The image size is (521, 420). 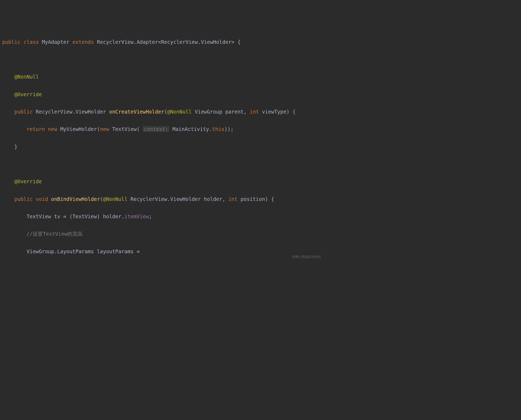 What do you see at coordinates (36, 129) in the screenshot?
I see `keyword: return` at bounding box center [36, 129].